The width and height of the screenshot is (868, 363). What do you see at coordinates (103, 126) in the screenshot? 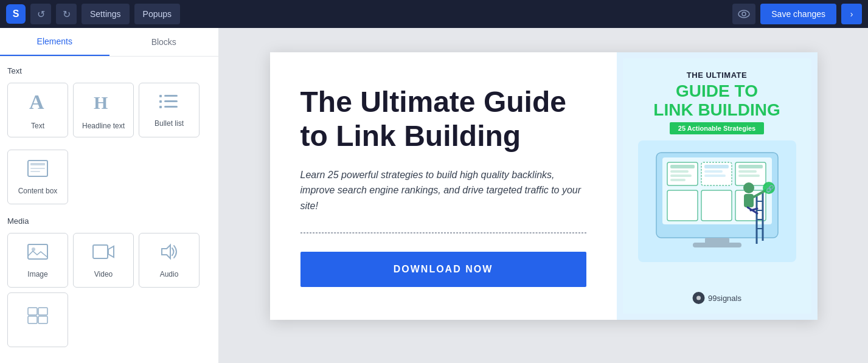
I see `headline-element-label: Headline text` at bounding box center [103, 126].